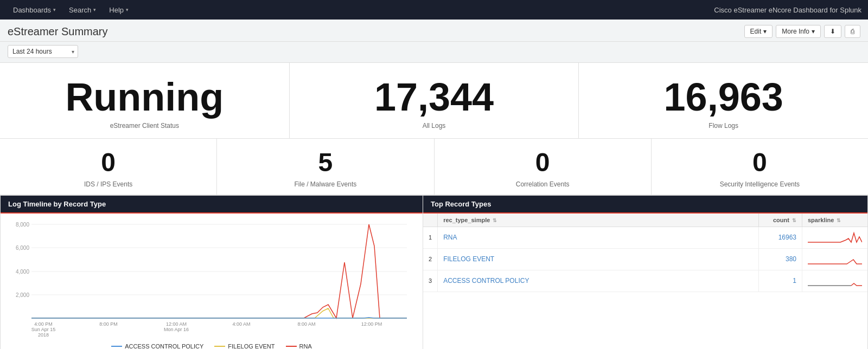  What do you see at coordinates (43, 324) in the screenshot?
I see `svg-text: 4:00 PM` at bounding box center [43, 324].